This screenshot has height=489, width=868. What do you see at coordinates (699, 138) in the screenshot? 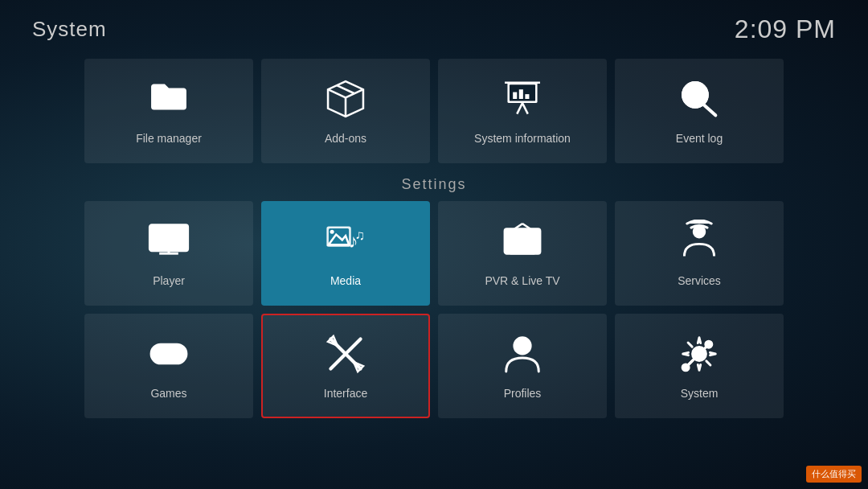
I see `tile-event-log-label: Event log` at bounding box center [699, 138].